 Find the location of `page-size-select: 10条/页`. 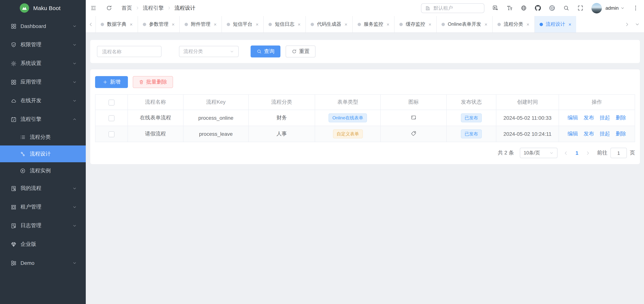

page-size-select: 10条/页 is located at coordinates (538, 153).